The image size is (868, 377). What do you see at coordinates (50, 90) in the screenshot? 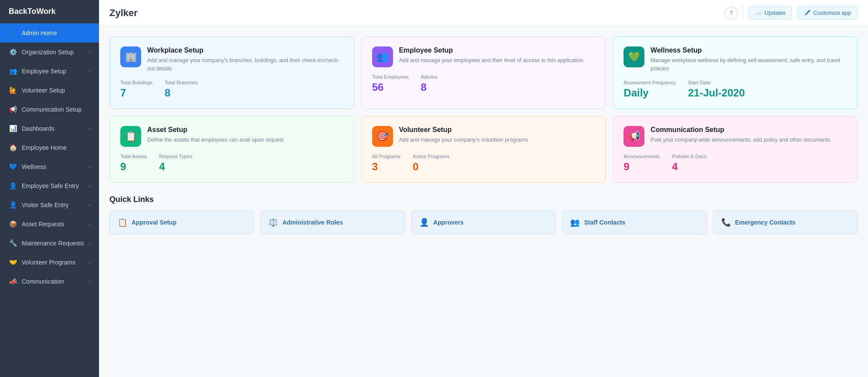
I see `sidebar-item-volunteer-setup: 🙋 Volunteer Setup` at bounding box center [50, 90].